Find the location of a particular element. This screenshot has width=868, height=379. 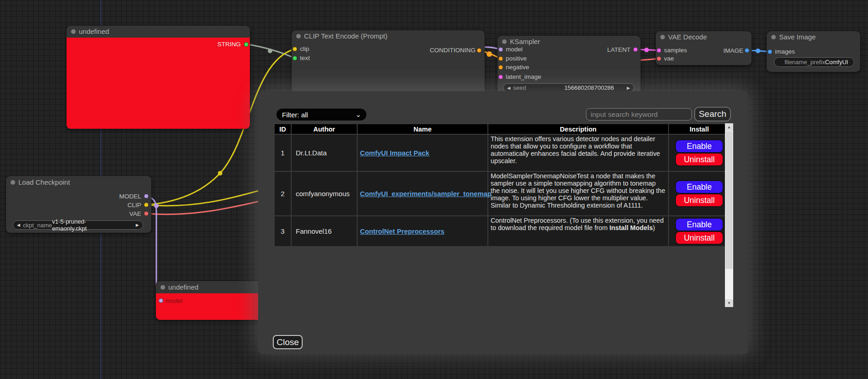

input-slot-text: text is located at coordinates (305, 58).